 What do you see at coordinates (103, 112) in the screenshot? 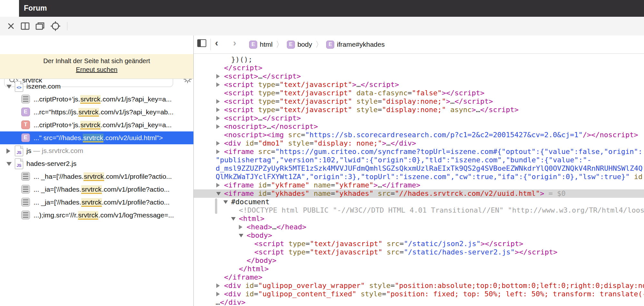
I see `result-text: ...rc="https://js.srvtrck.com/v1/js?api_…` at bounding box center [103, 112].